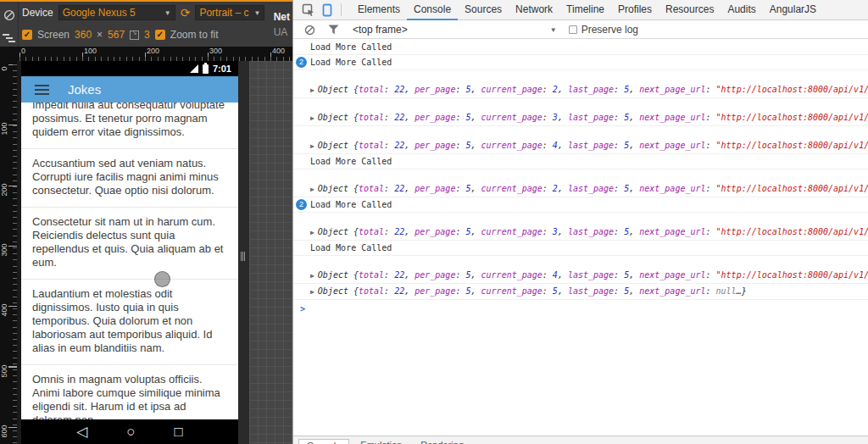  I want to click on v-ruler-label: 200, so click(4, 190).